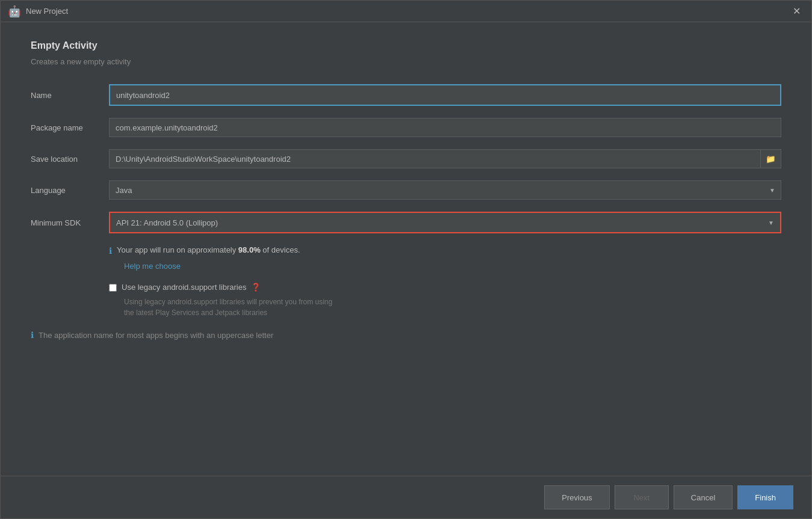  Describe the element at coordinates (445, 127) in the screenshot. I see `package-name-input` at that location.